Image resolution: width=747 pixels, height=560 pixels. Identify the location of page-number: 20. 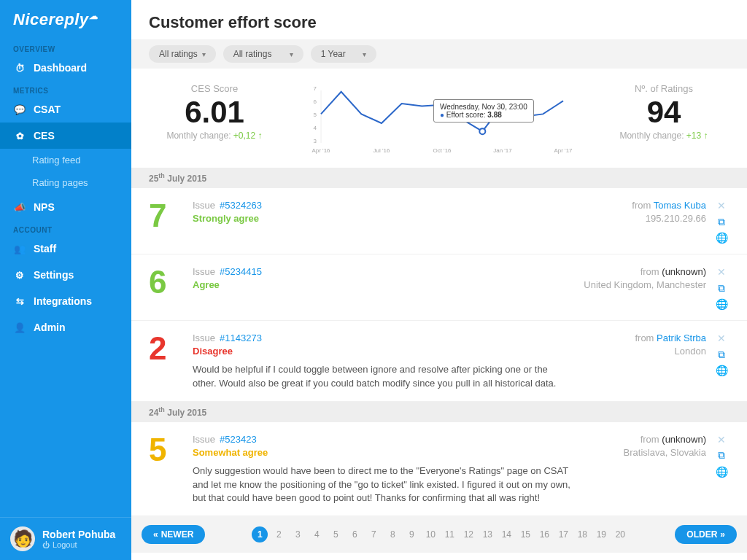
(620, 534).